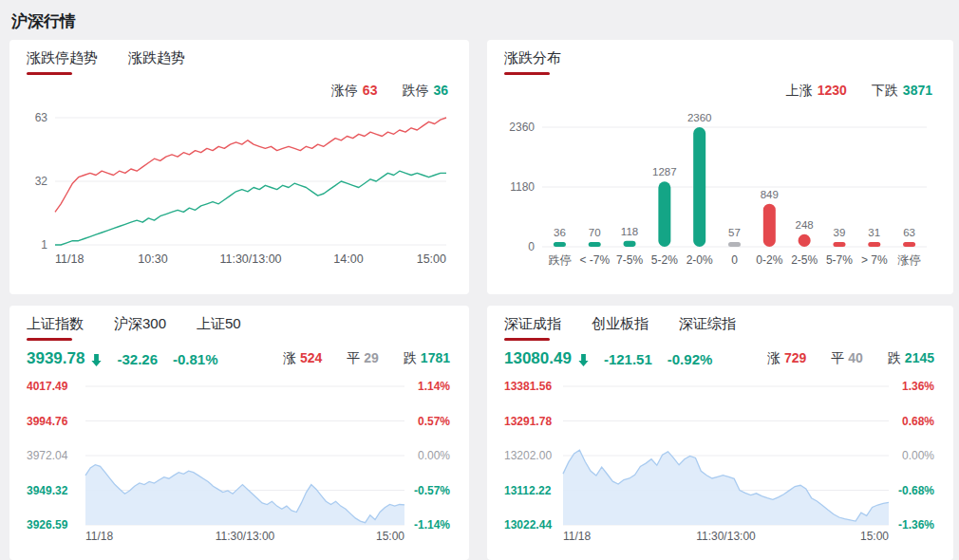 The height and width of the screenshot is (560, 959). I want to click on legend-limit-up-value: 63, so click(370, 90).